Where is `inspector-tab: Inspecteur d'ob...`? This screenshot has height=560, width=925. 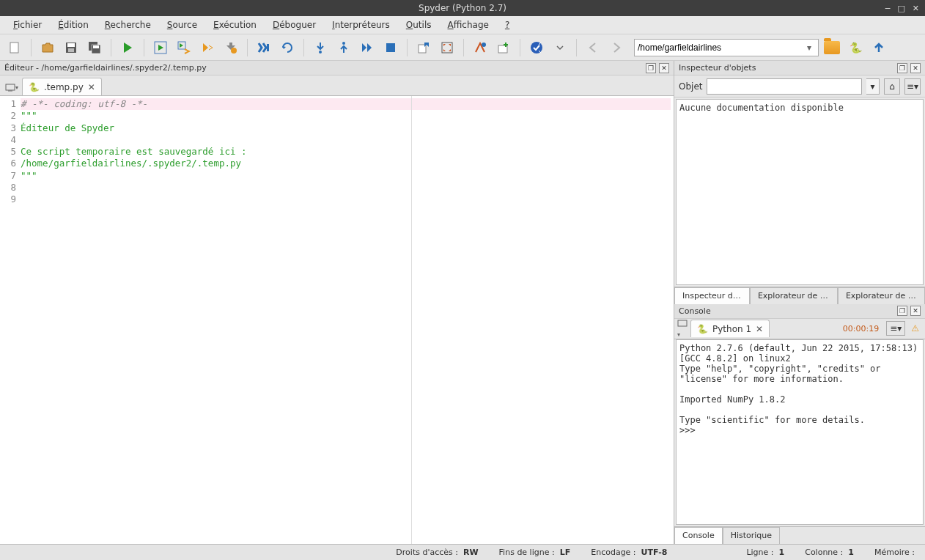 inspector-tab: Inspecteur d'ob... is located at coordinates (712, 296).